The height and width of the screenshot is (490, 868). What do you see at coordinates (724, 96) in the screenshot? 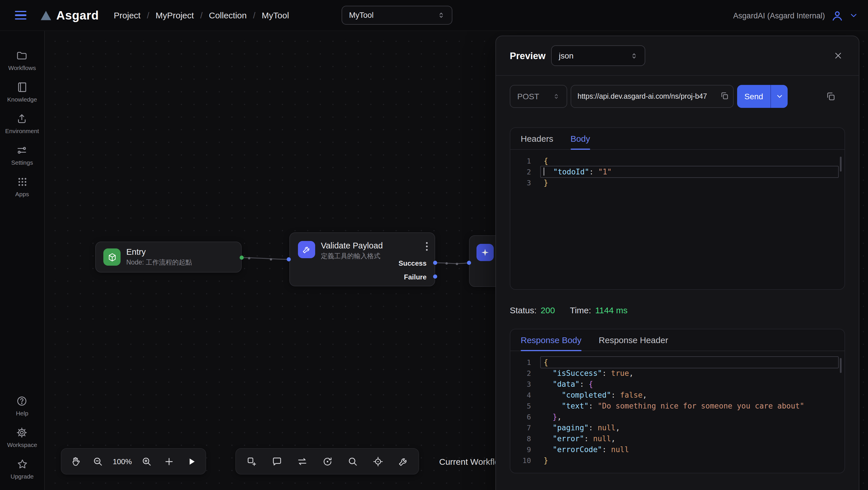
I see `copy-url-icon` at bounding box center [724, 96].